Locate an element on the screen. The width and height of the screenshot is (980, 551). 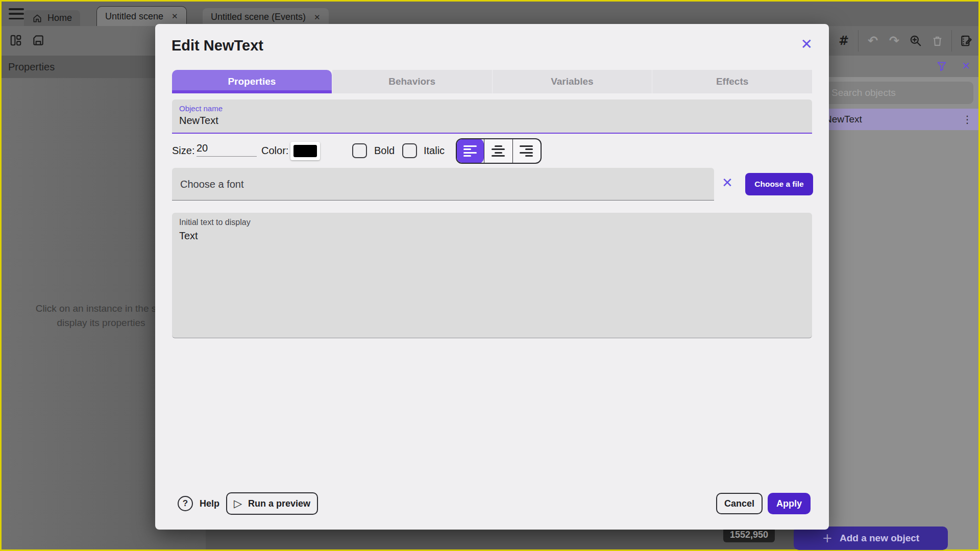
run-preview-button: ▷ Run a preview is located at coordinates (272, 504).